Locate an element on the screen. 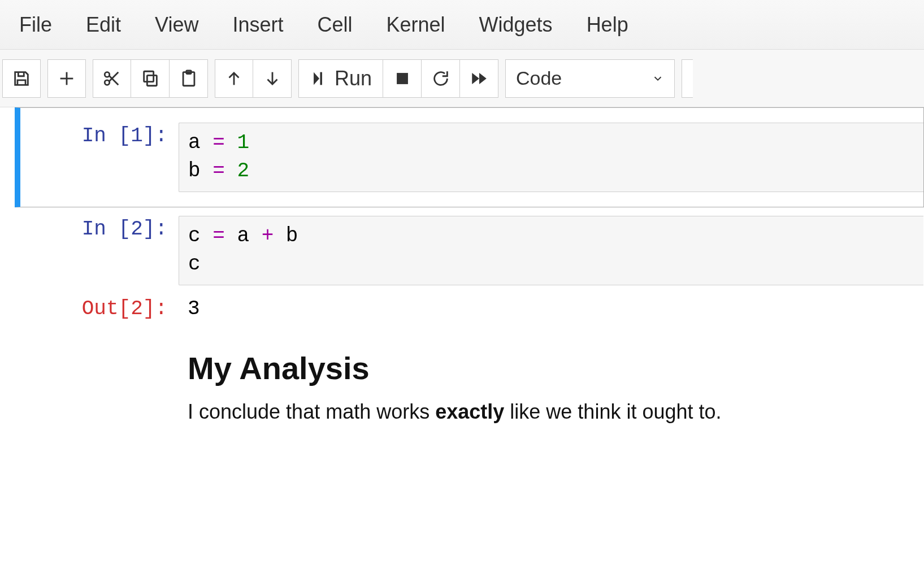  run-icon is located at coordinates (319, 79).